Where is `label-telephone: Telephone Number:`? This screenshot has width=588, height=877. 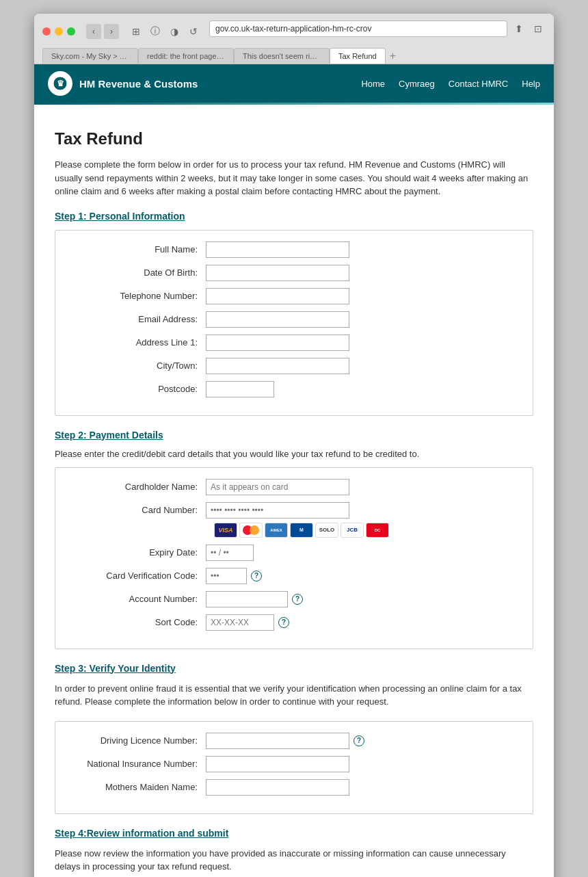 label-telephone: Telephone Number: is located at coordinates (137, 296).